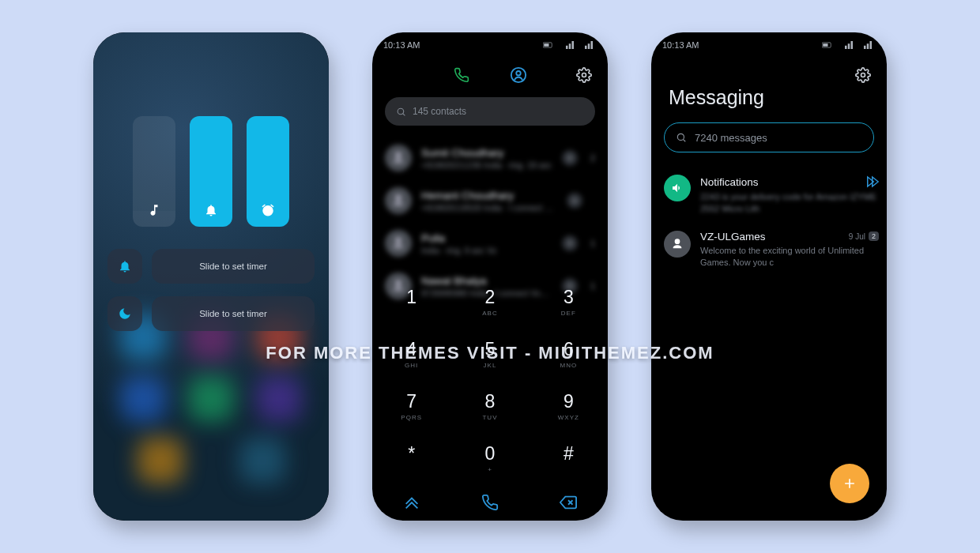  What do you see at coordinates (569, 302) in the screenshot?
I see `dialpad-key: 3 DEF` at bounding box center [569, 302].